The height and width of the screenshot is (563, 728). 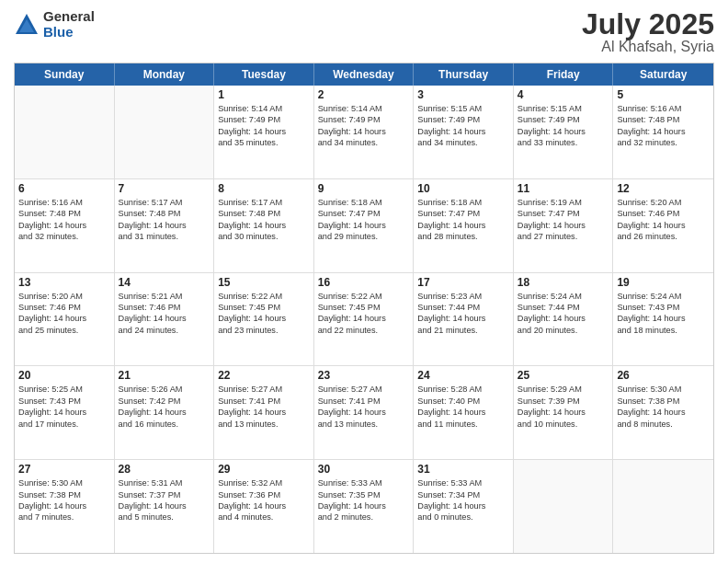 What do you see at coordinates (463, 375) in the screenshot?
I see `day-number: 24` at bounding box center [463, 375].